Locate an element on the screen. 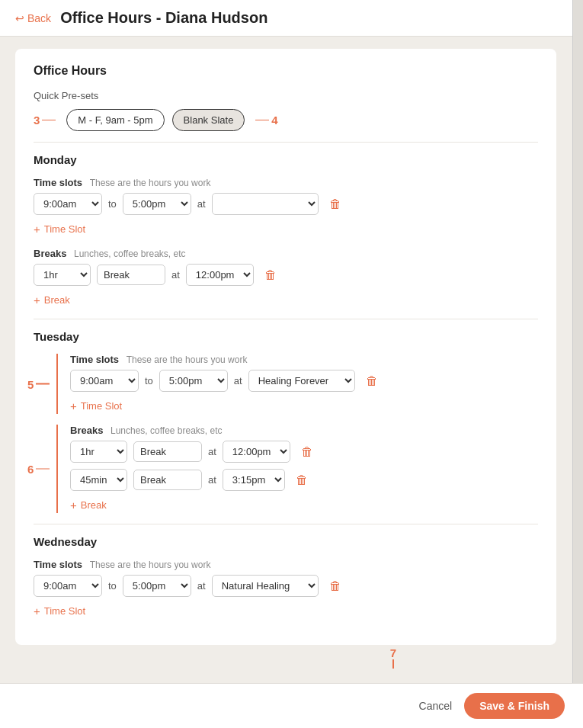 The height and width of the screenshot is (728, 583). wednesday-end-time: 5:00pm is located at coordinates (157, 585).